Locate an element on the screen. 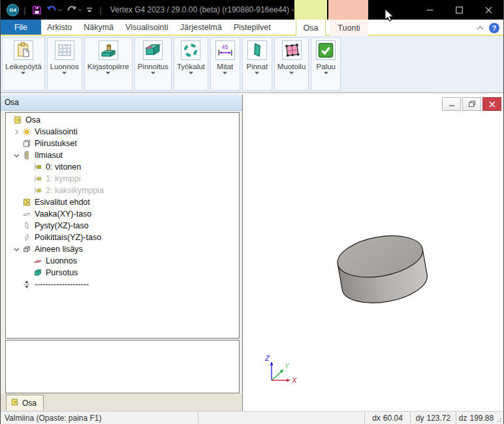  contextual-tab-color-tuonti is located at coordinates (349, 10).